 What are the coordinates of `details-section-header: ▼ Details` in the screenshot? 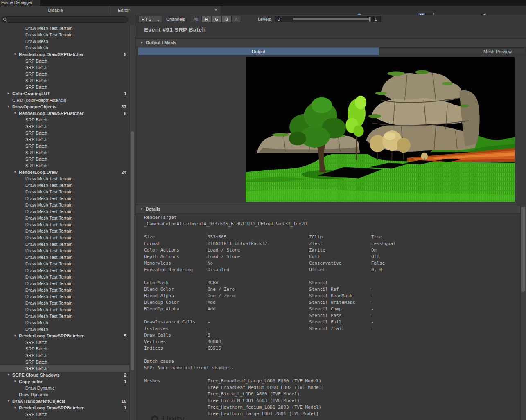 It's located at (331, 209).